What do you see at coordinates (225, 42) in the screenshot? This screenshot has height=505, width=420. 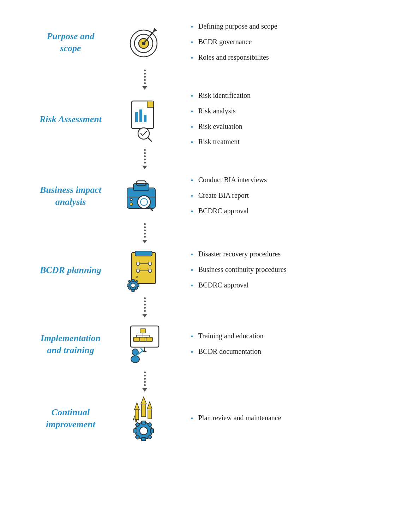 I see `item-text: BCDR governance` at bounding box center [225, 42].